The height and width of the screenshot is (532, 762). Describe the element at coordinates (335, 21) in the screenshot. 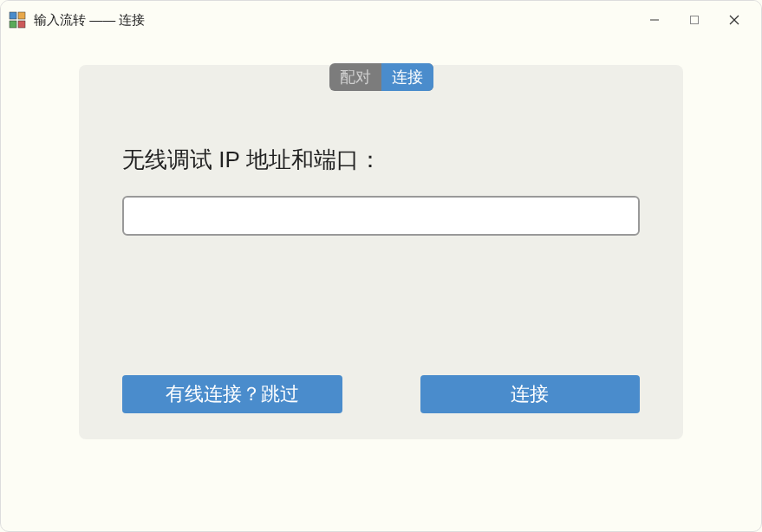

I see `window-title: 输入流转 —— 连接` at that location.